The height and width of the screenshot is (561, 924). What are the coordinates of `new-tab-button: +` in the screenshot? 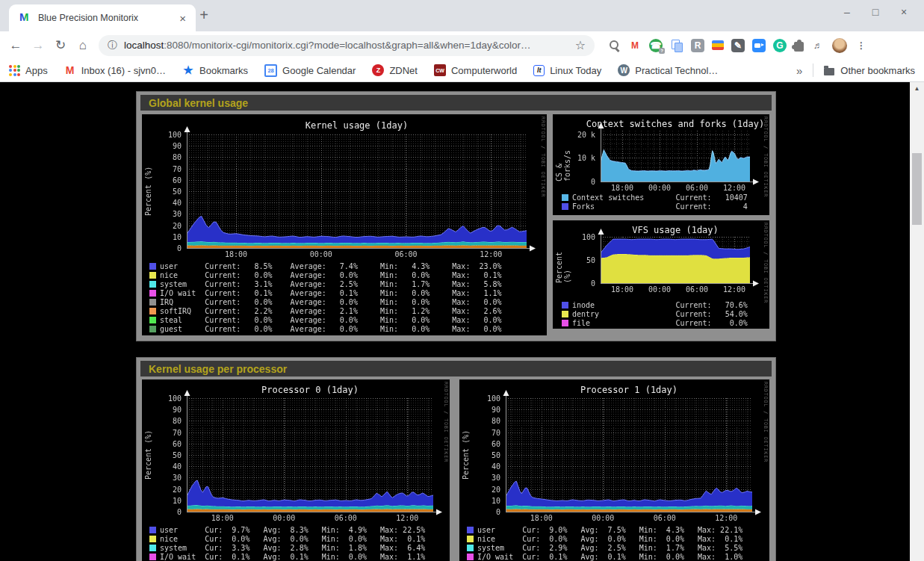 It's located at (204, 15).